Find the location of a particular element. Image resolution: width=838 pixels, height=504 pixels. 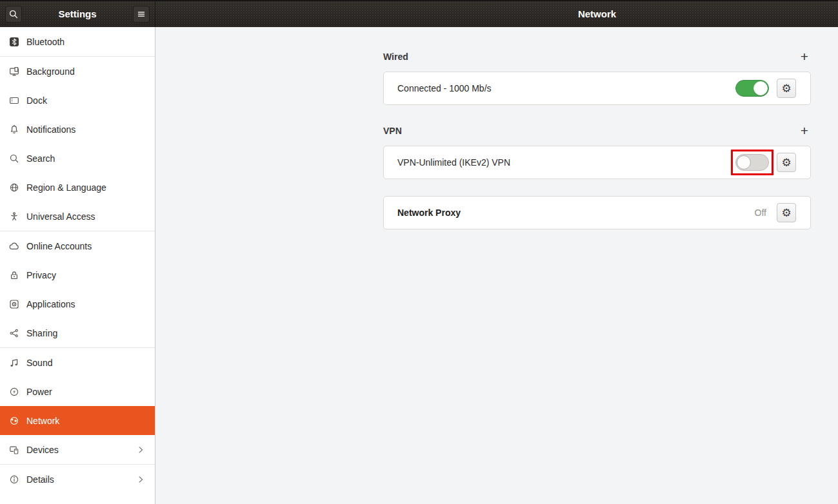

sidebar-item-devices: Devices is located at coordinates (77, 450).